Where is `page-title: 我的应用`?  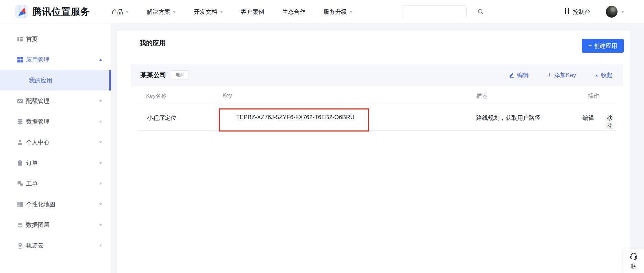
page-title: 我的应用 is located at coordinates (153, 43).